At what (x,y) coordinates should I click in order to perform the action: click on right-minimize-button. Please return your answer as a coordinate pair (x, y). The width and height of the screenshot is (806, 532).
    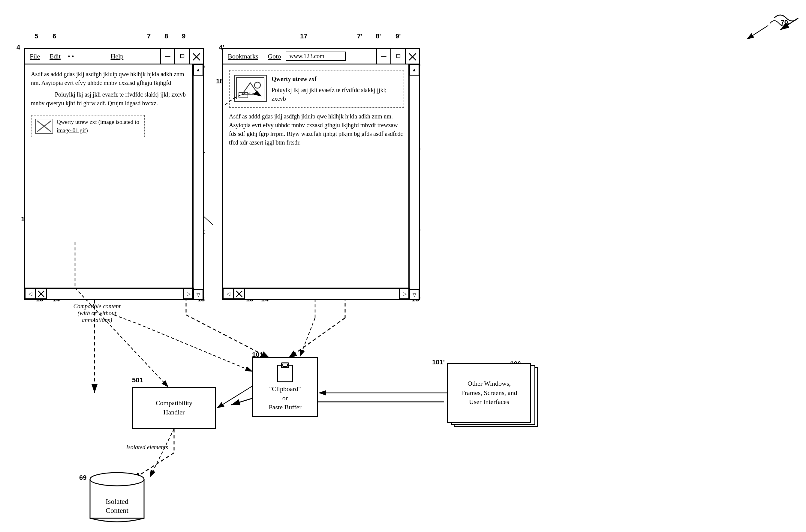
    Looking at the image, I should click on (383, 56).